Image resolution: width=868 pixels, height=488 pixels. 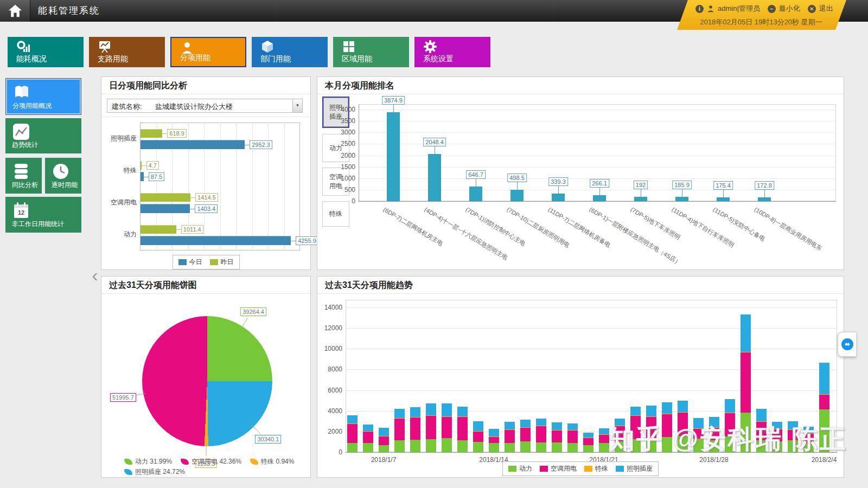 What do you see at coordinates (151, 133) in the screenshot?
I see `bar-昨日` at bounding box center [151, 133].